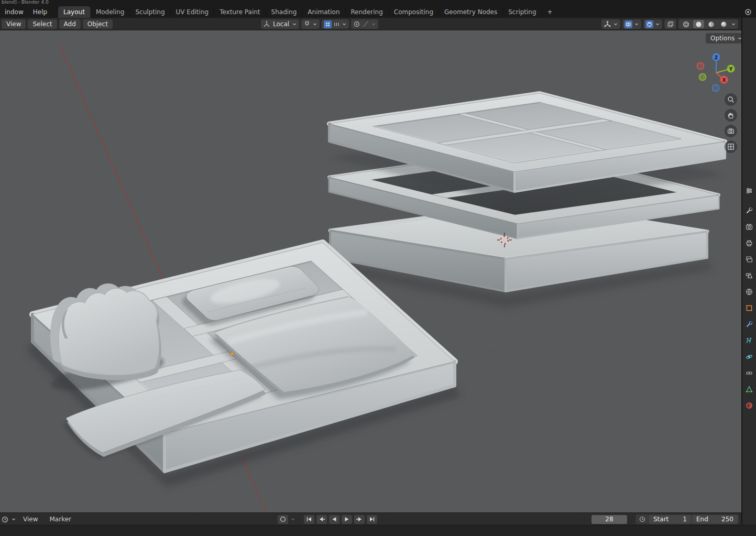 This screenshot has height=536, width=756. Describe the element at coordinates (701, 66) in the screenshot. I see `axis-neg-x-ball` at that location.